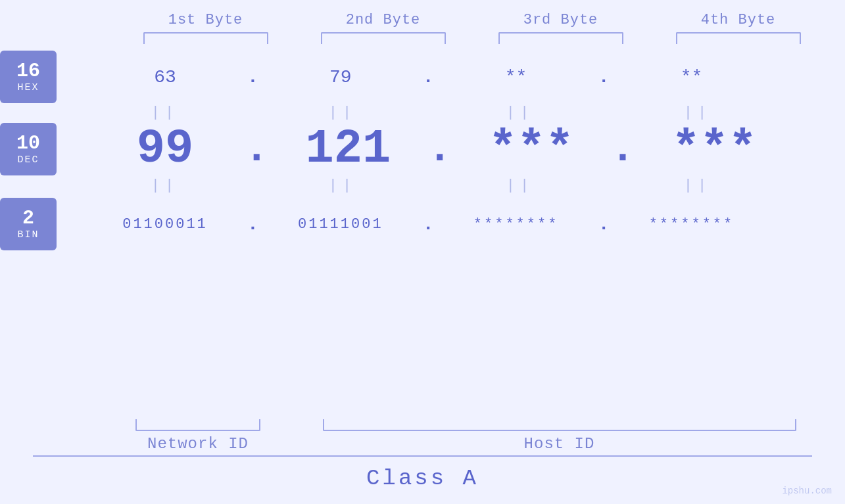  Describe the element at coordinates (198, 425) in the screenshot. I see `network-id-bracket-line` at that location.